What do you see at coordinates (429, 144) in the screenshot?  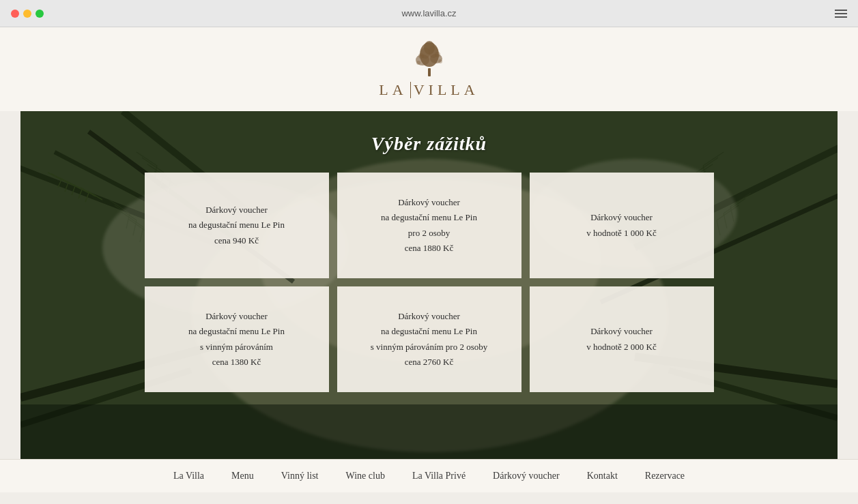 I see `hero-title: Výběr zážitků` at bounding box center [429, 144].